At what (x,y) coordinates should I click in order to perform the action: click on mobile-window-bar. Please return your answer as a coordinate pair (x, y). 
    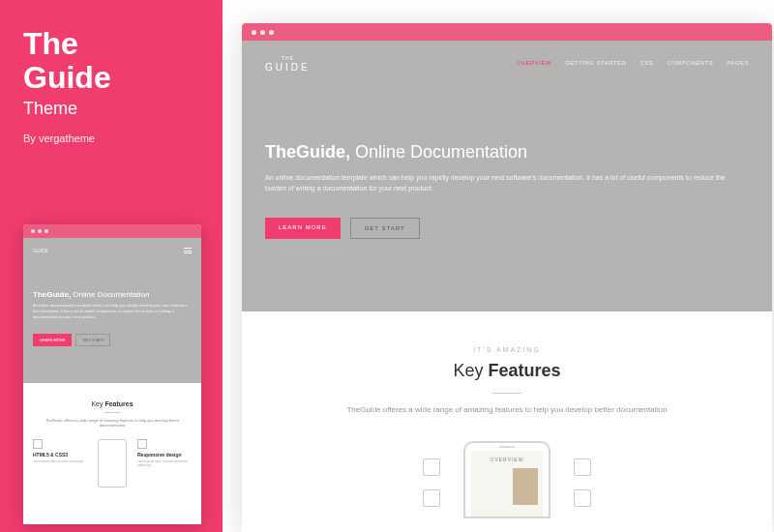
    Looking at the image, I should click on (112, 231).